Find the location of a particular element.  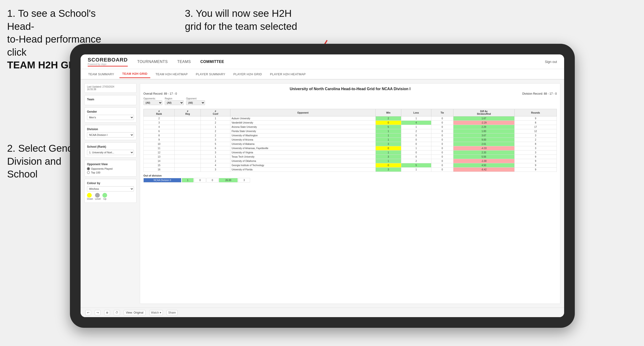

subnav-player-summary: PLAYER SUMMARY is located at coordinates (210, 74).